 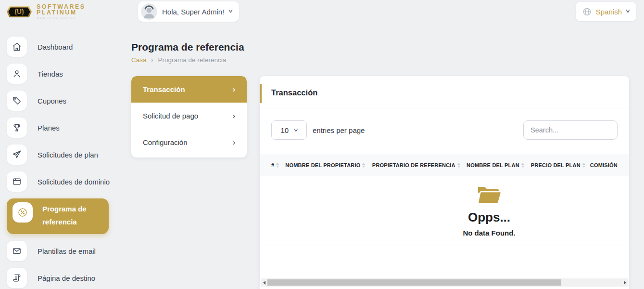 What do you see at coordinates (149, 12) in the screenshot?
I see `avatar` at bounding box center [149, 12].